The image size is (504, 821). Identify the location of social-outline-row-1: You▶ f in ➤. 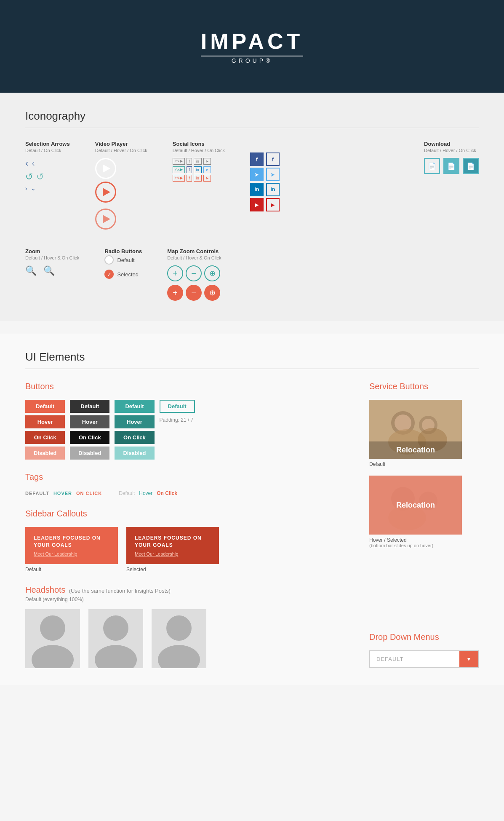
(199, 161).